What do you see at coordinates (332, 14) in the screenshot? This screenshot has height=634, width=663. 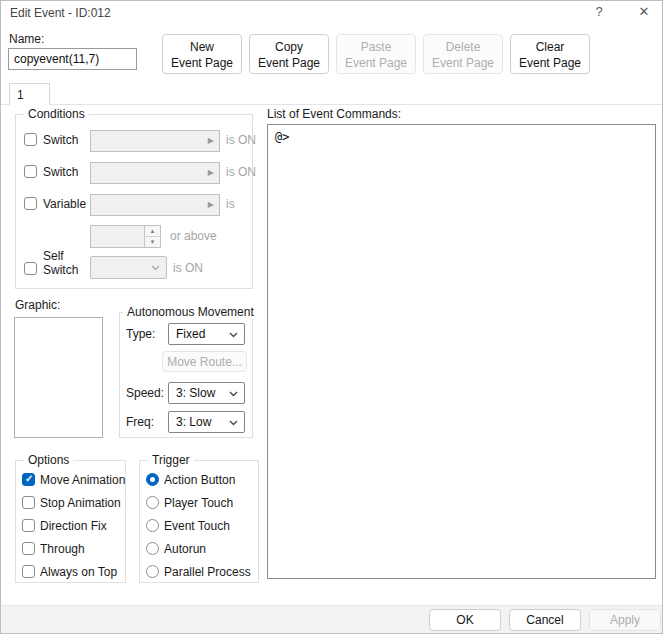 I see `titlebar: Edit Event - ID:012 ? ✕` at bounding box center [332, 14].